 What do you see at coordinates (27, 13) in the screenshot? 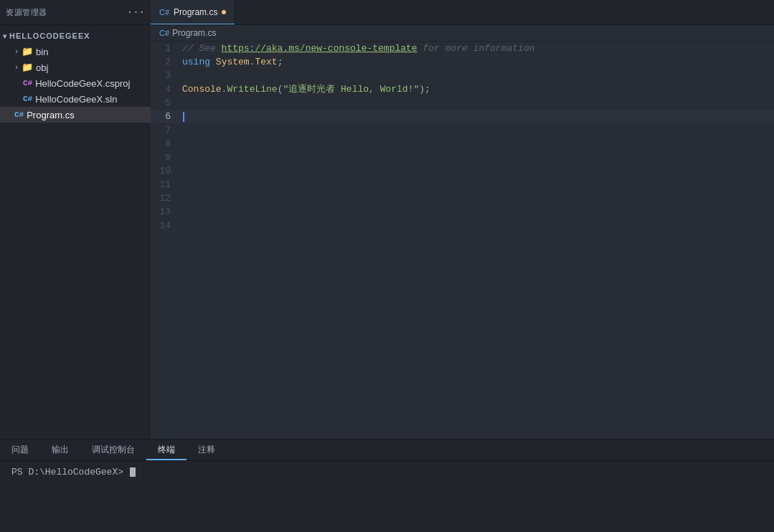
I see `sidebar-title: 资源管理器` at bounding box center [27, 13].